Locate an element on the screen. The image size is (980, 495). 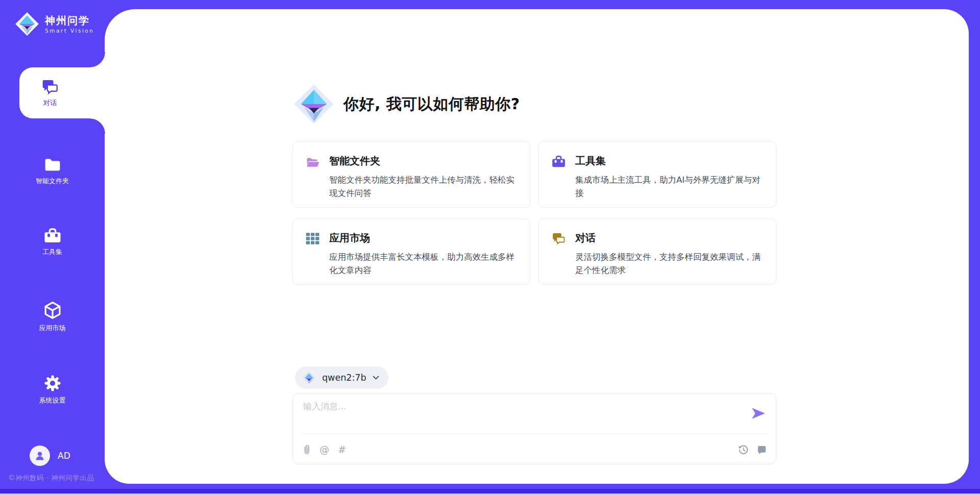
copyright-text: ©神州数码 · 神州问学出品 is located at coordinates (51, 478).